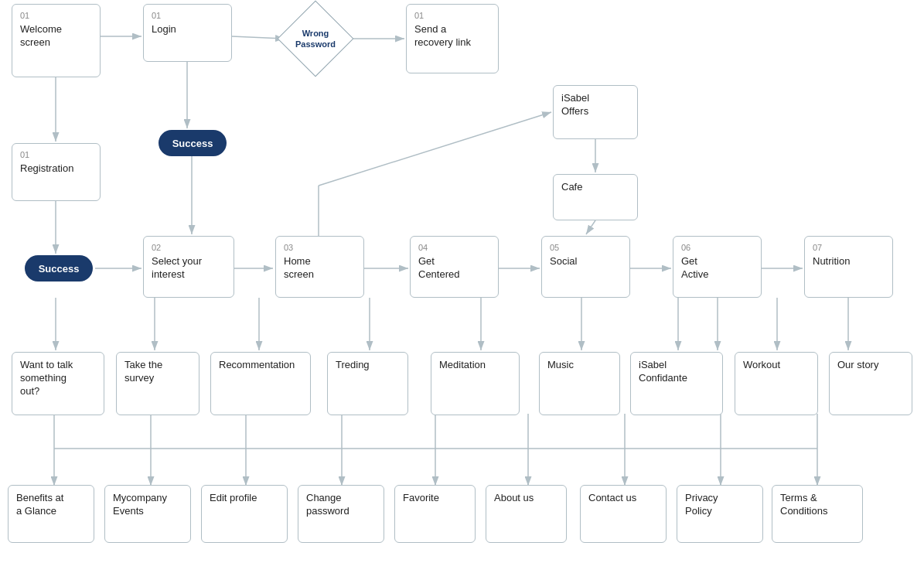  I want to click on success-login-badge: Success, so click(193, 143).